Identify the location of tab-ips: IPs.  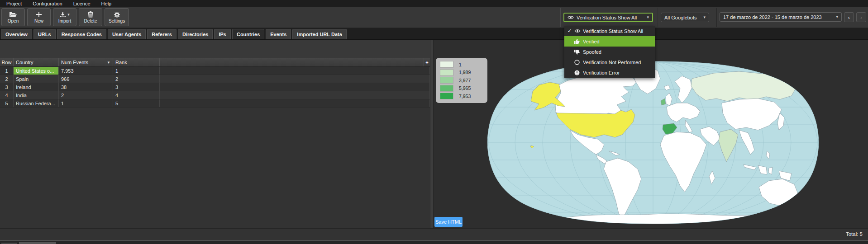
(223, 34).